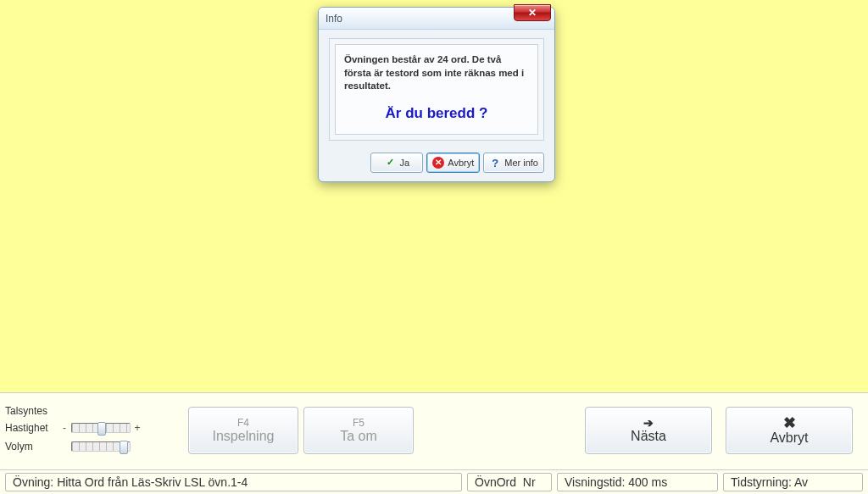 This screenshot has height=494, width=868. I want to click on volume-slider, so click(101, 447).